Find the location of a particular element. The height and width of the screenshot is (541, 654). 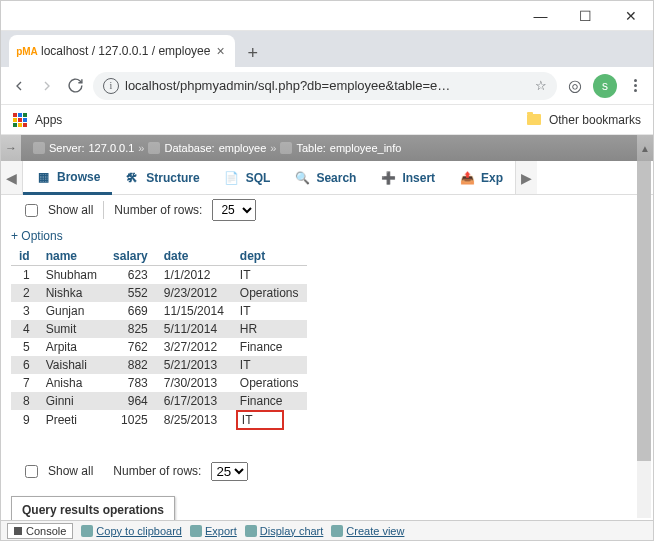

tab-search: 🔍 Search is located at coordinates (325, 178).